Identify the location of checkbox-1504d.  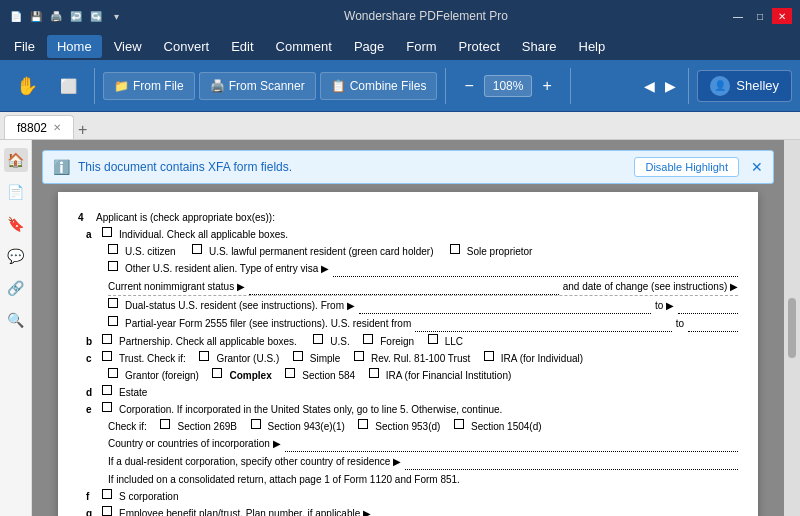
(459, 424).